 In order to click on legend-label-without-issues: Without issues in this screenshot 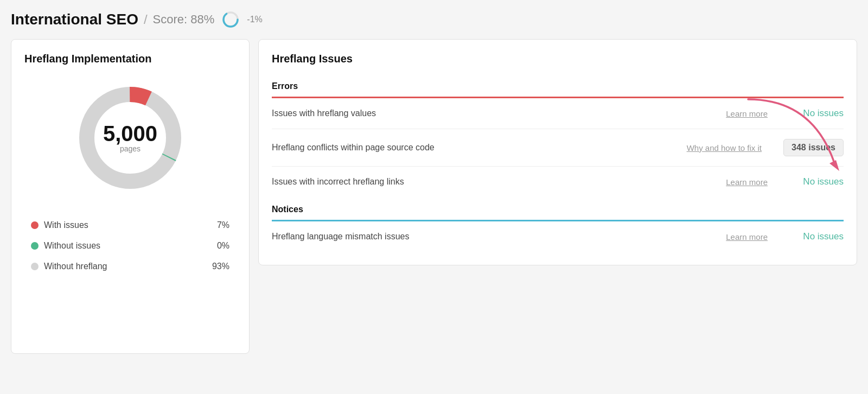, I will do `click(72, 246)`.